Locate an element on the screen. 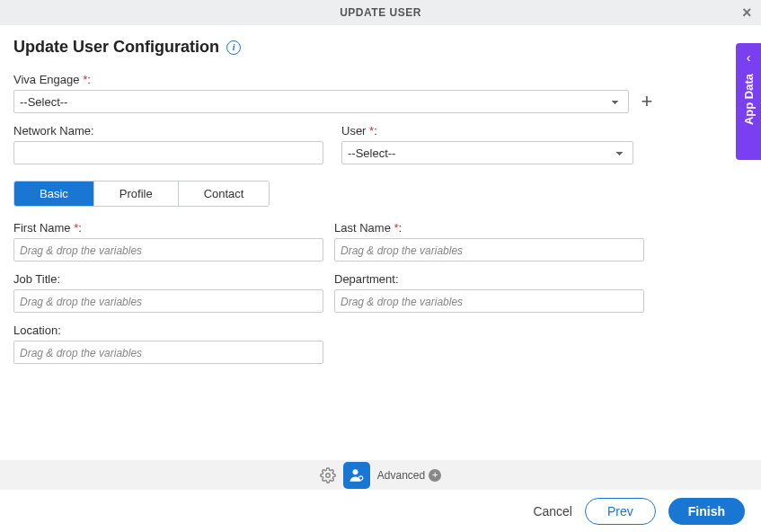  job-title-group: Job Title: is located at coordinates (169, 293).